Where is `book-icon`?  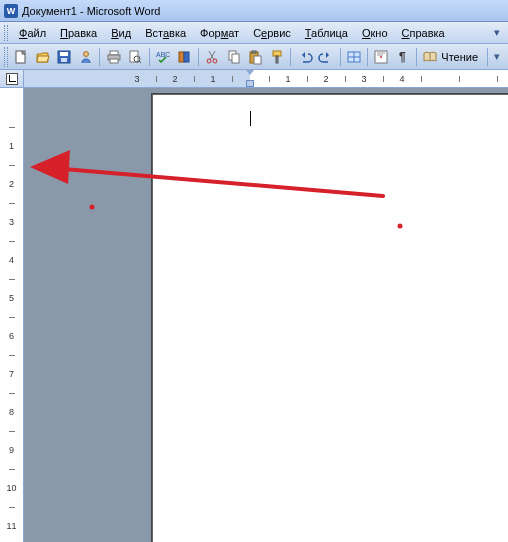
book-icon is located at coordinates (430, 57).